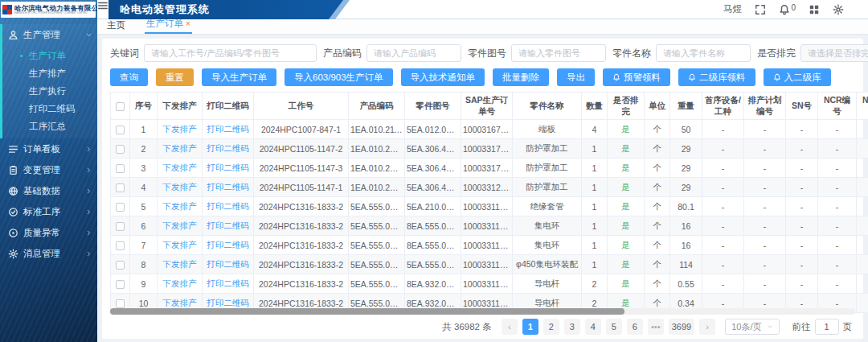 The width and height of the screenshot is (868, 342). Describe the element at coordinates (635, 327) in the screenshot. I see `page-button-6: 6` at that location.